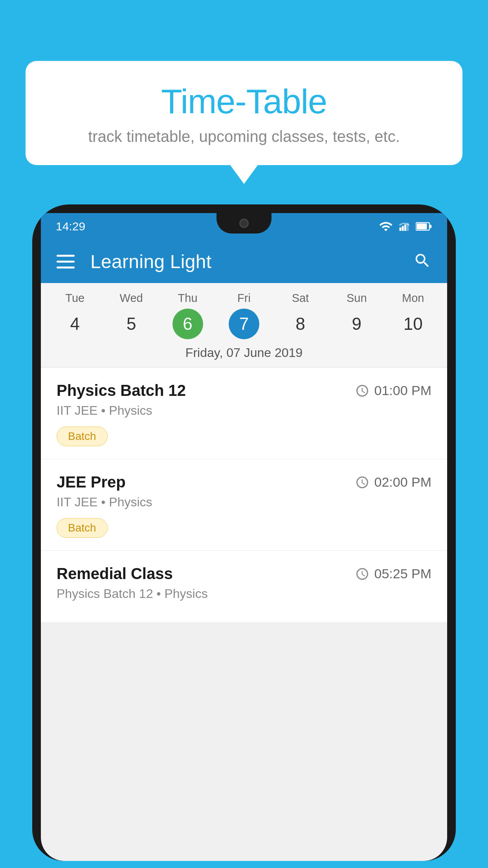  What do you see at coordinates (244, 324) in the screenshot?
I see `day-number: 7` at bounding box center [244, 324].